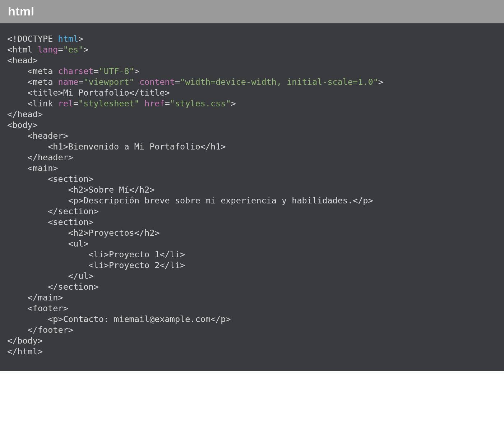 The width and height of the screenshot is (504, 446). Describe the element at coordinates (81, 190) in the screenshot. I see `code-token: <h2>Sobre Mí</h2>` at that location.